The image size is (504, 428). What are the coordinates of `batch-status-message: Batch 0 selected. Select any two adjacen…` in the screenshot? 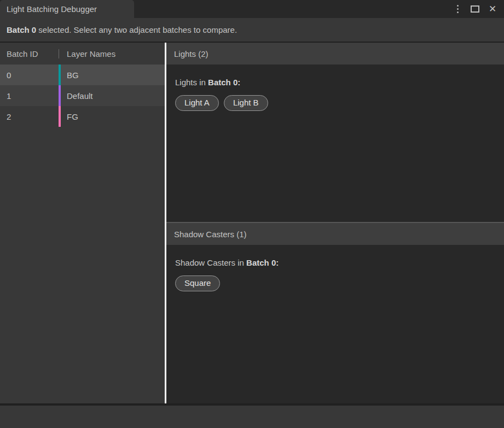 It's located at (252, 31).